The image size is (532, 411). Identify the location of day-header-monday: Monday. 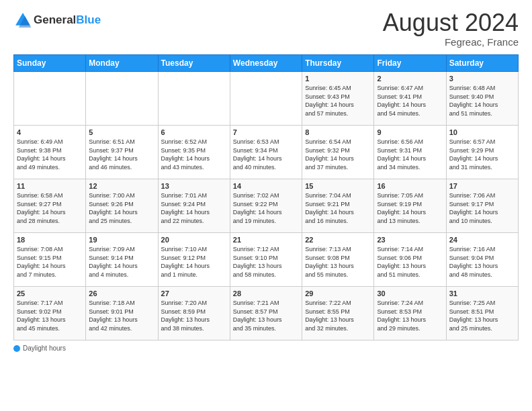
(122, 63).